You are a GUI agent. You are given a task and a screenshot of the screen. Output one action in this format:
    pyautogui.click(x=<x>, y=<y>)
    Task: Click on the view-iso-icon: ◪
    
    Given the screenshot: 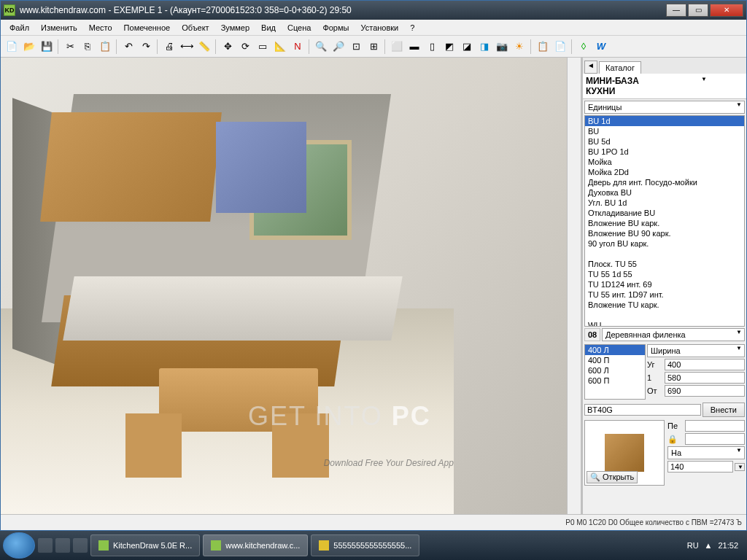 What is the action you would take?
    pyautogui.click(x=467, y=47)
    